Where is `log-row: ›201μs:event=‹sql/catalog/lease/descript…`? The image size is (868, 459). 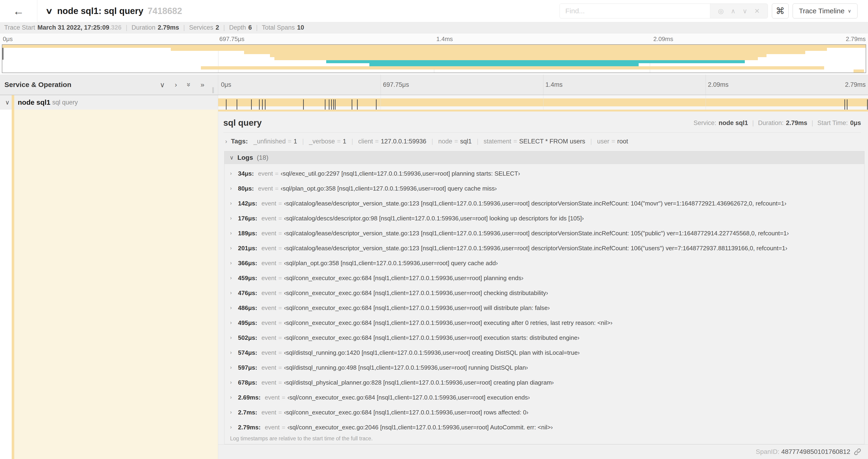 log-row: ›201μs:event=‹sql/catalog/lease/descript… is located at coordinates (545, 248).